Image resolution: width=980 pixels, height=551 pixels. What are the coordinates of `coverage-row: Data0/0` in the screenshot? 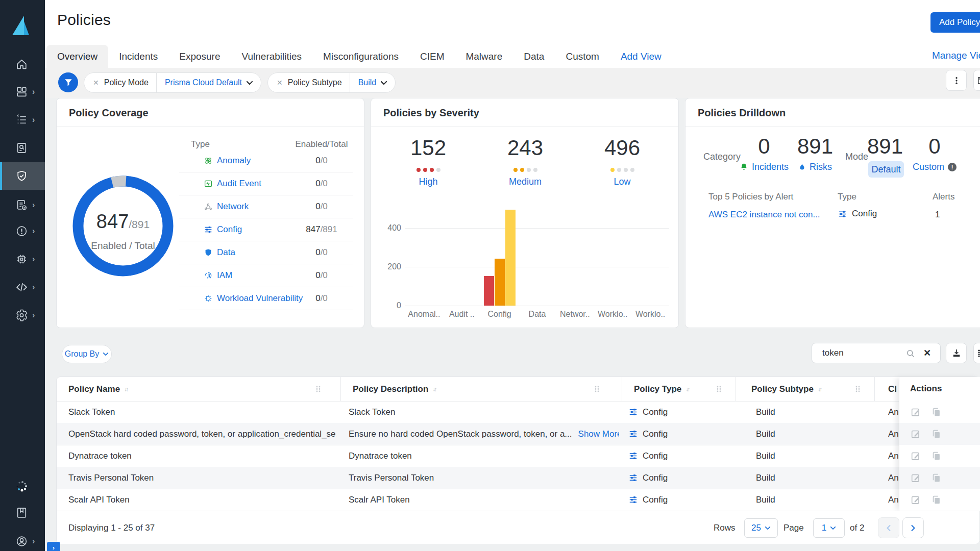 It's located at (266, 253).